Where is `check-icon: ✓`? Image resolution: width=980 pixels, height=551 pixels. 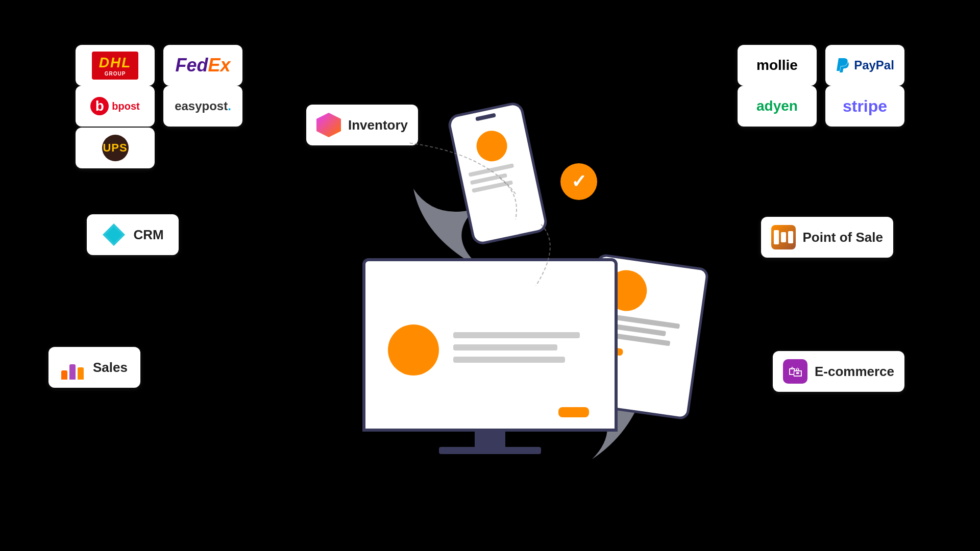
check-icon: ✓ is located at coordinates (579, 182).